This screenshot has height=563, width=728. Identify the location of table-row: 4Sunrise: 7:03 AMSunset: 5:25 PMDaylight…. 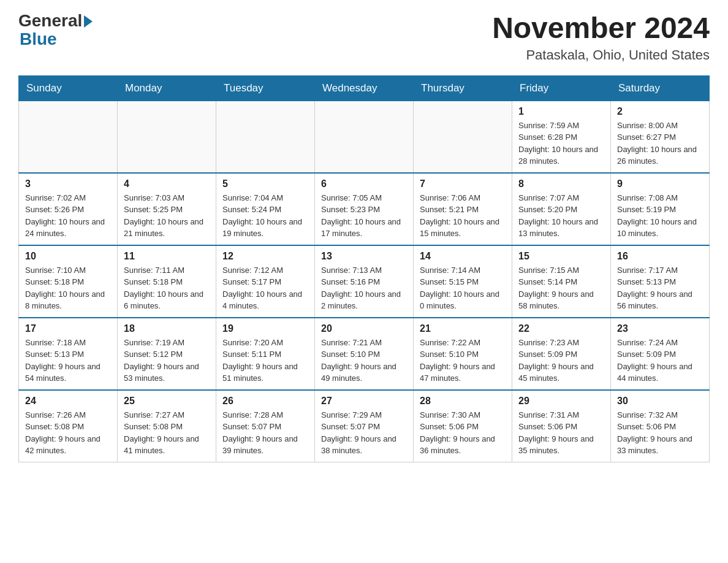
(167, 209).